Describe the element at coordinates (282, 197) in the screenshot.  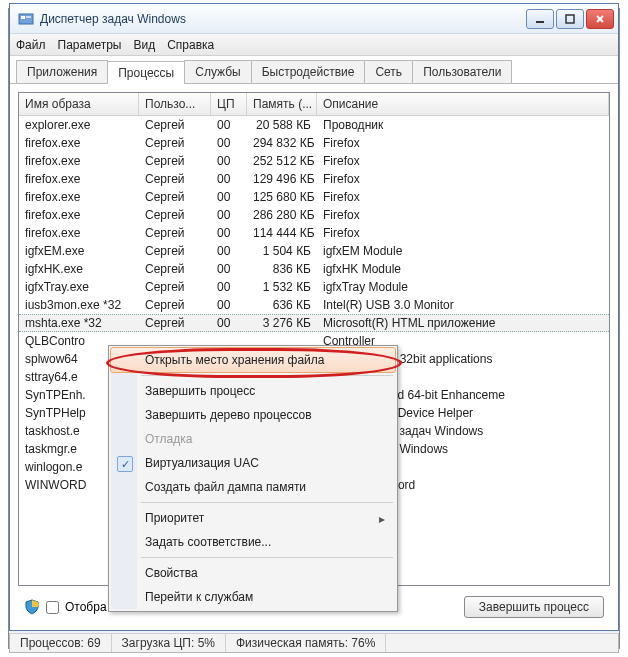
I see `cell-mem: 125 680 КБ` at that location.